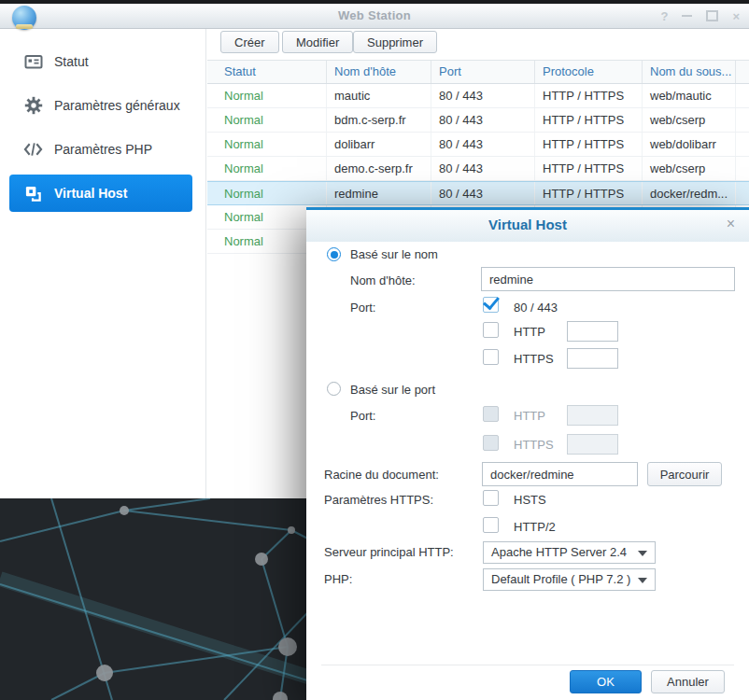  What do you see at coordinates (394, 254) in the screenshot?
I see `name-based-radio-label: Basé sur le nom` at bounding box center [394, 254].